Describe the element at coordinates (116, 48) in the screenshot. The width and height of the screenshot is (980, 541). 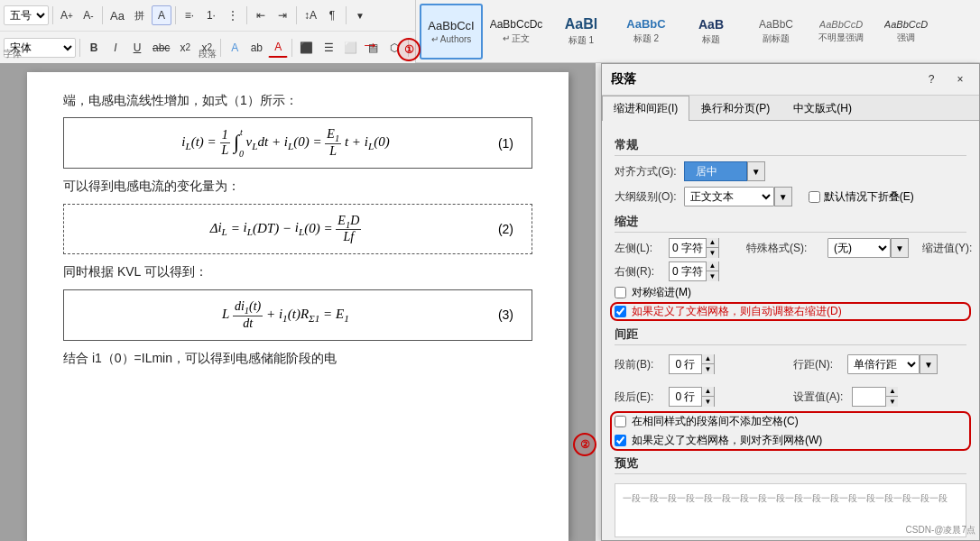
I see `italic-btn: I` at that location.